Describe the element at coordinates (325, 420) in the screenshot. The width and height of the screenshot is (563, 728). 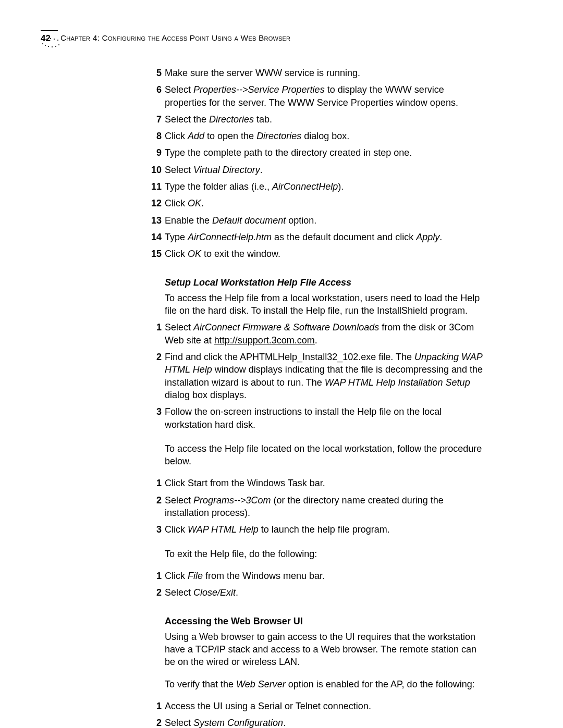
I see `list-item: Follow the on-screen instructions to ins…` at that location.